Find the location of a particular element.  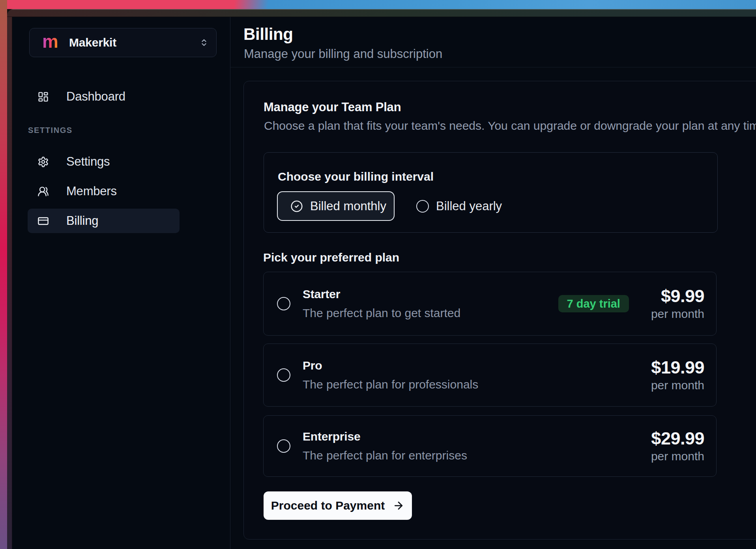

gear-icon is located at coordinates (43, 162).